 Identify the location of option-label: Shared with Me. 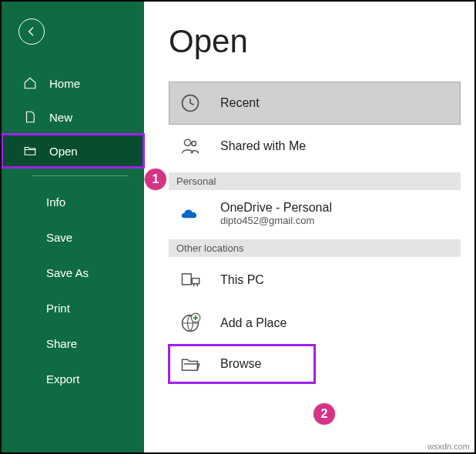
(263, 146).